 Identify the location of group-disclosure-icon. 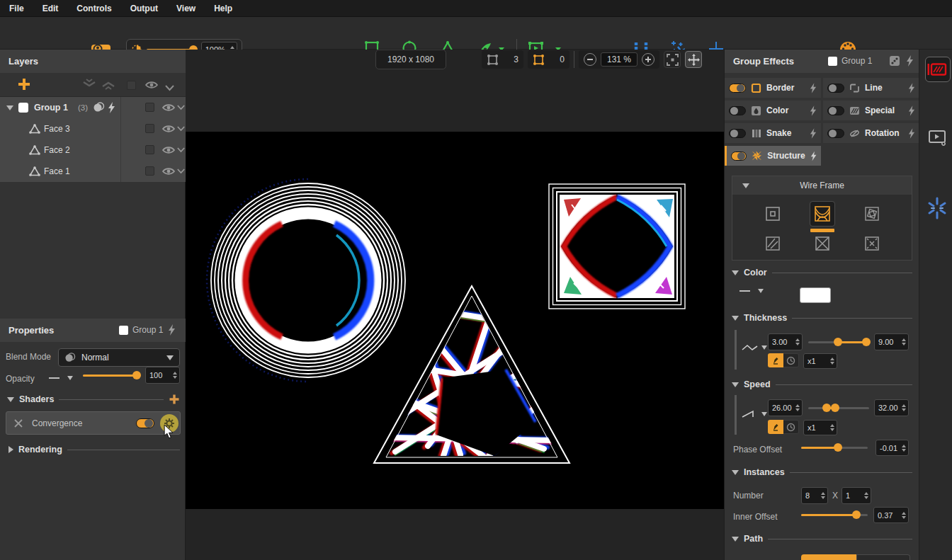
(10, 108).